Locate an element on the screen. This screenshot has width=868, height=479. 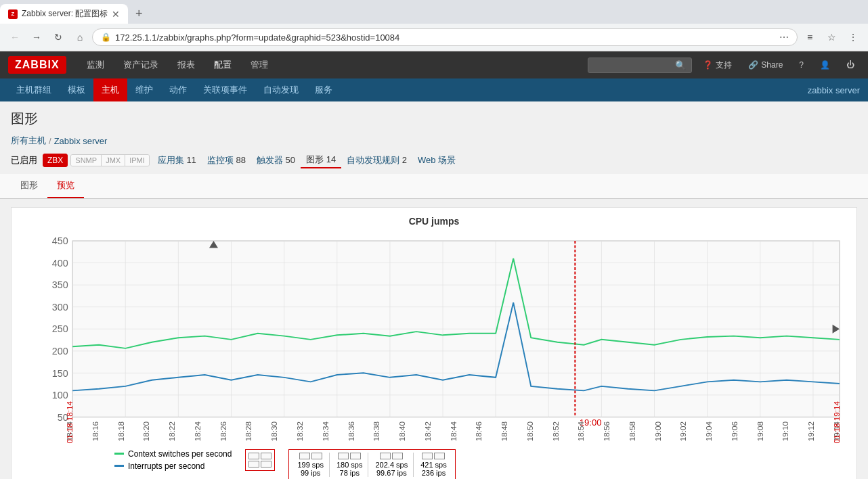
stats-sps-1: 199 sps is located at coordinates (310, 465).